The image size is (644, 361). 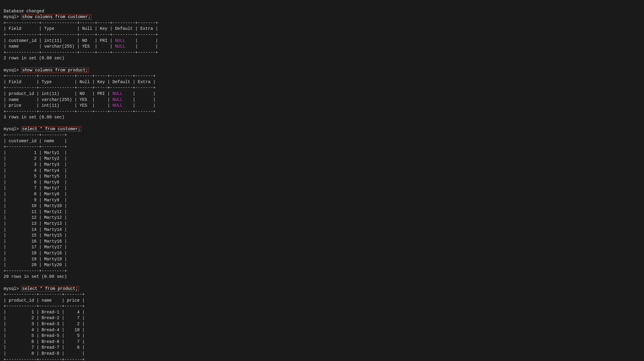 I want to click on sc-row-10: | 10 | Marty10 |, so click(x=35, y=206).